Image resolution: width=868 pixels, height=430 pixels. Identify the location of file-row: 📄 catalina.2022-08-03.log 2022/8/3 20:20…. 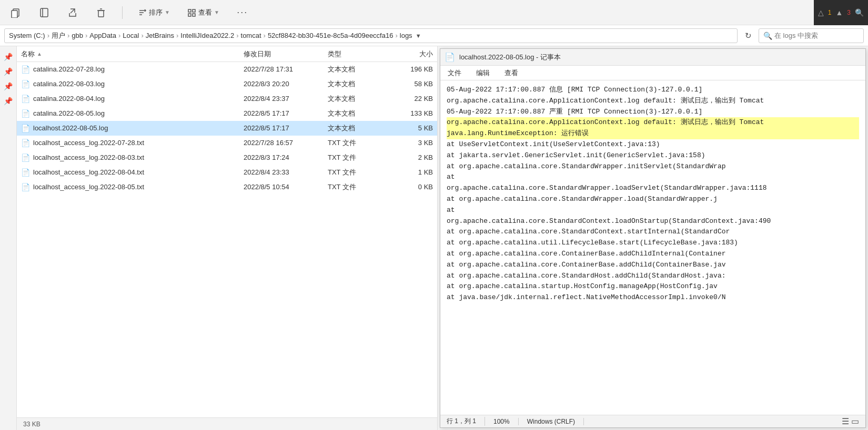
(227, 84).